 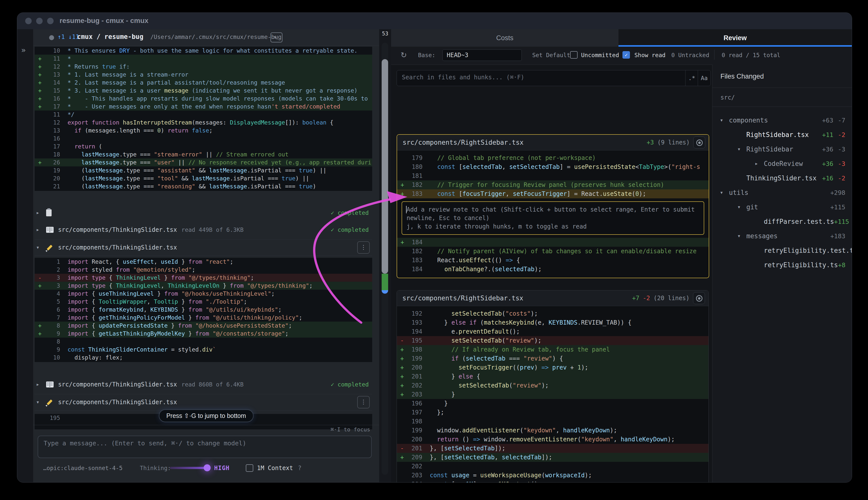 What do you see at coordinates (553, 143) in the screenshot?
I see `hunk-header: src/components/RightSidebar.tsx +3 (9 li…` at bounding box center [553, 143].